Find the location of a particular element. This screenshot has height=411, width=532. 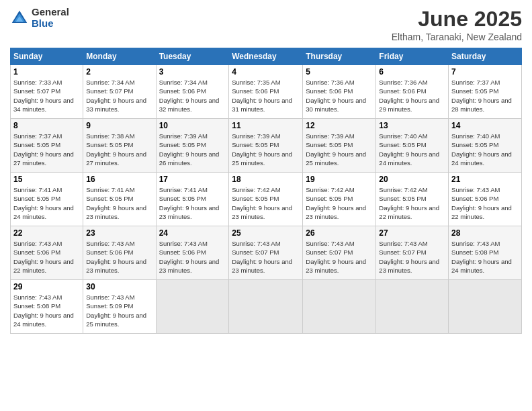

day-number: 26 is located at coordinates (339, 233).